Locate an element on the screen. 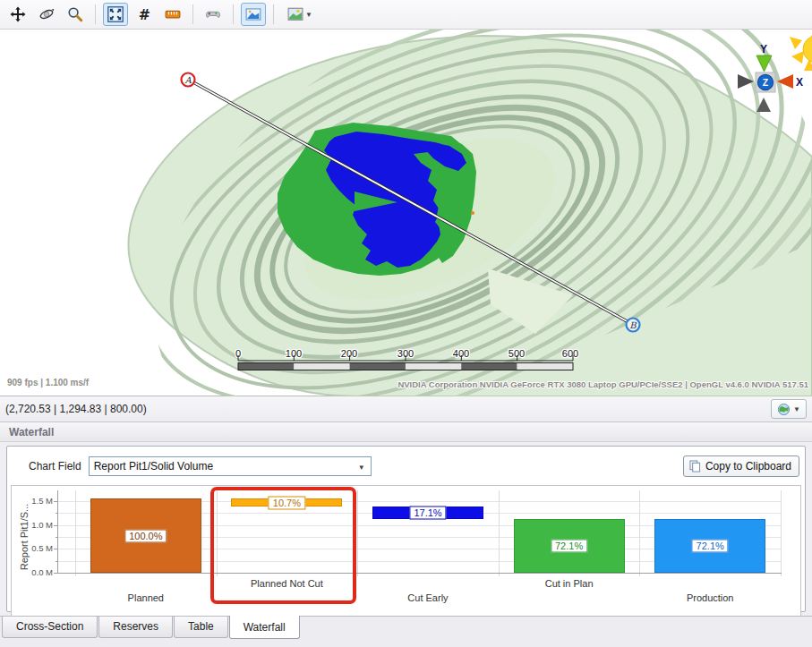  y-tick-label: 0.0 M is located at coordinates (37, 573).